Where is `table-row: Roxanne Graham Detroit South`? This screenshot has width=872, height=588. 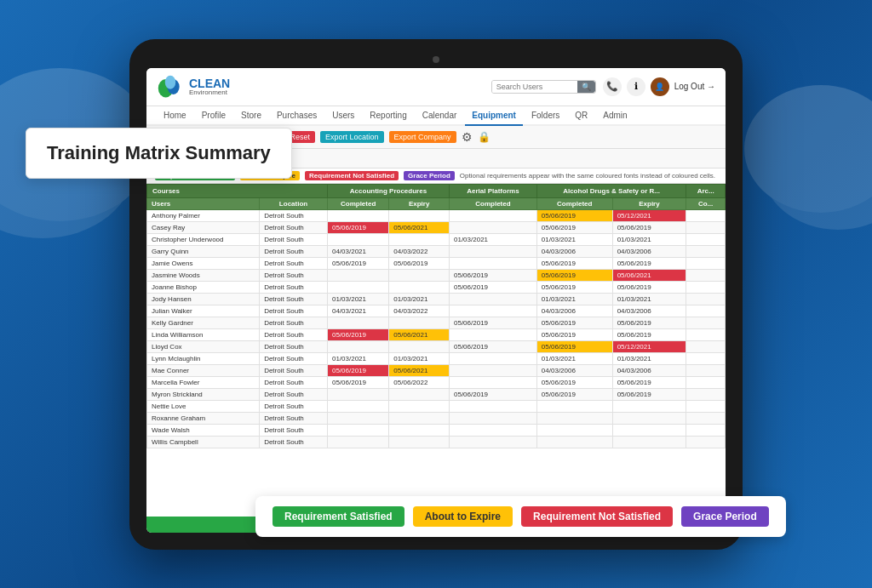
table-row: Roxanne Graham Detroit South is located at coordinates (436, 418).